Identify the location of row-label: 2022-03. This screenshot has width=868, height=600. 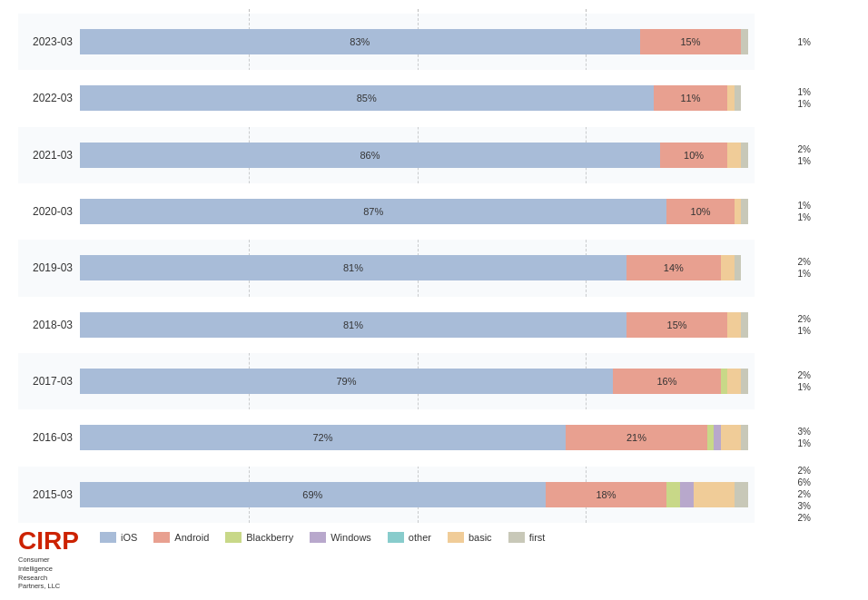
(49, 98).